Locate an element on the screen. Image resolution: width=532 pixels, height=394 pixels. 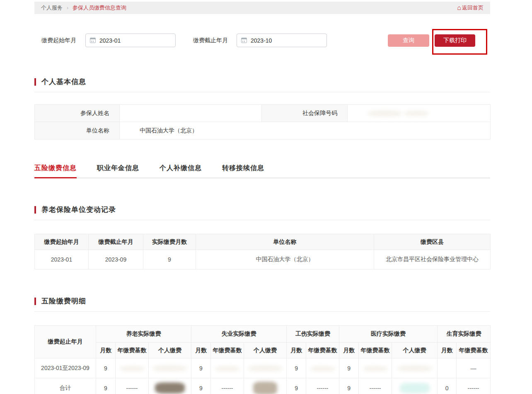
breadcrumb-item-personal-services: 个人服务 is located at coordinates (52, 8).